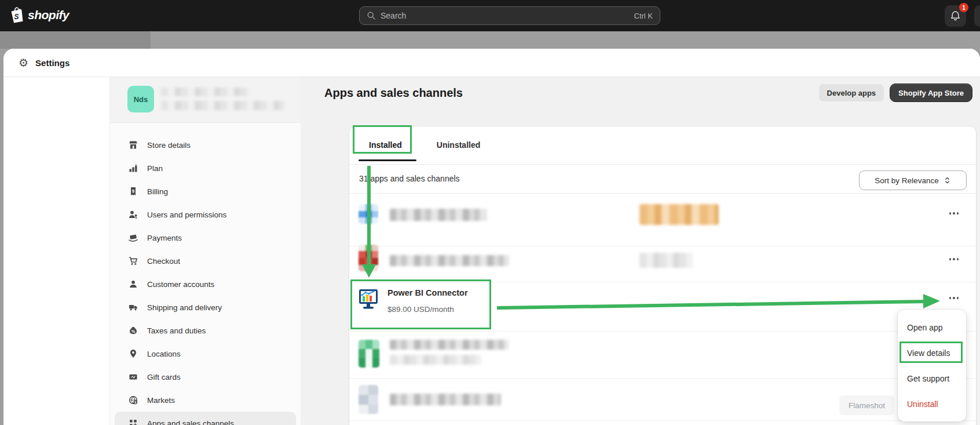  Describe the element at coordinates (205, 168) in the screenshot. I see `sidebar-item-plan: Plan` at that location.